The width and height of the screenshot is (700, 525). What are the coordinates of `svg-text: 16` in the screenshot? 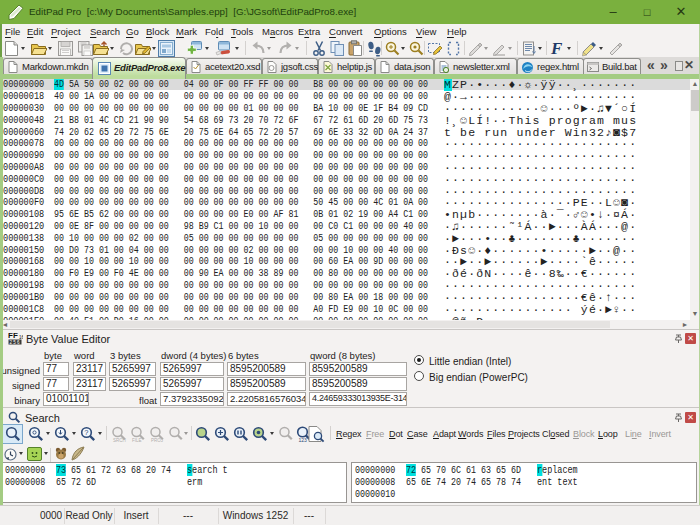 It's located at (21, 338).